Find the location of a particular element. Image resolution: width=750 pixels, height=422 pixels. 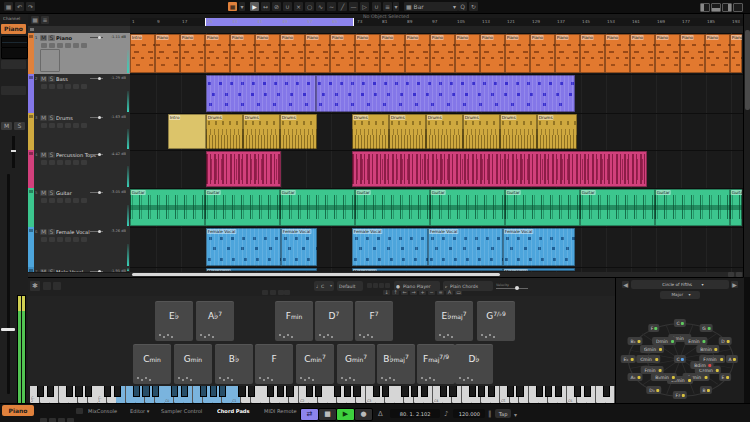

pads-transpose-icon: ▭ is located at coordinates (458, 292).